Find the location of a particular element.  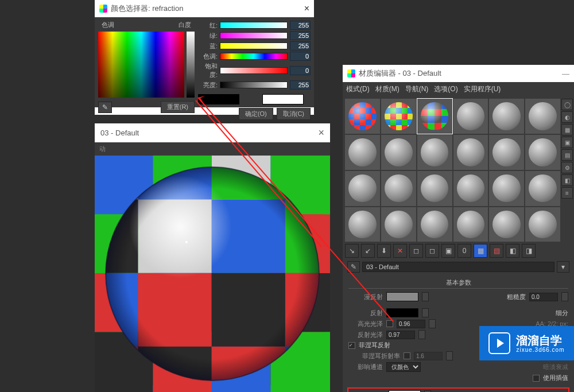

green-value: 255 is located at coordinates (300, 36).